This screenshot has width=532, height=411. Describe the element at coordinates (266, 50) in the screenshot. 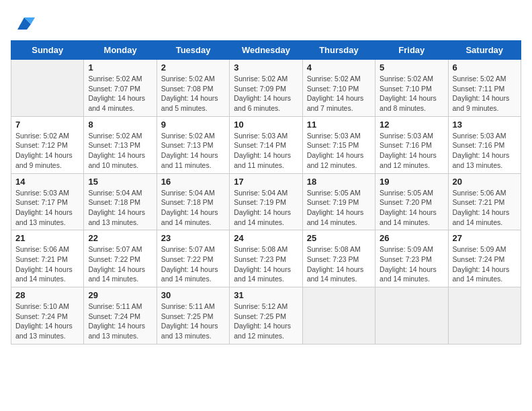

I see `weekday-header-wednesday: Wednesday` at that location.